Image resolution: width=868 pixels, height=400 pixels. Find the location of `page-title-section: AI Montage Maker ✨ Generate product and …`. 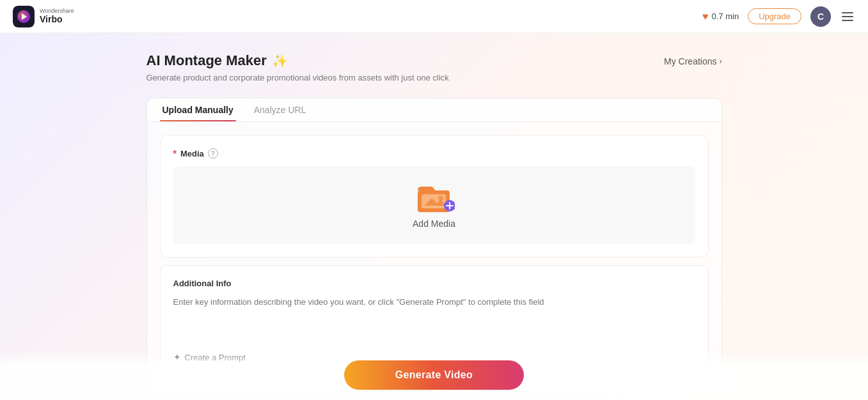

page-title-section: AI Montage Maker ✨ Generate product and … is located at coordinates (298, 68).